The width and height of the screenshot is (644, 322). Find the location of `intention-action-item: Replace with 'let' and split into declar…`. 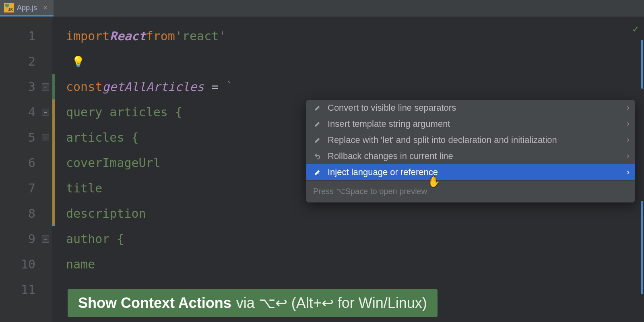

intention-action-item: Replace with 'let' and split into declar… is located at coordinates (471, 140).